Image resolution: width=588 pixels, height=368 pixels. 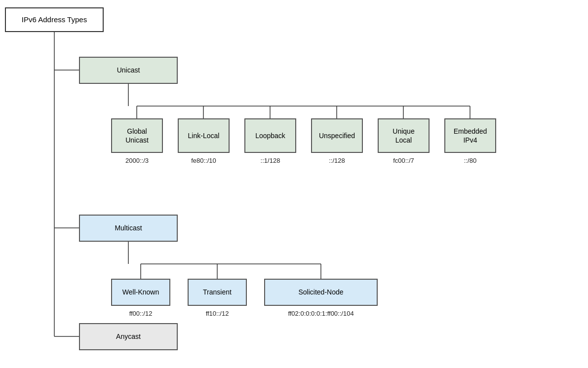 What do you see at coordinates (137, 161) in the screenshot?
I see `global-sublabel: 2000::/3` at bounding box center [137, 161].